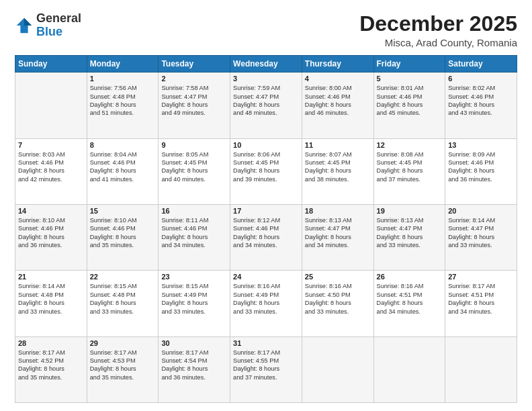 Image resolution: width=532 pixels, height=411 pixels. What do you see at coordinates (51, 167) in the screenshot?
I see `day-content: Sunrise: 8:03 AMSunset: 4:46 PMDaylight:…` at bounding box center [51, 167].